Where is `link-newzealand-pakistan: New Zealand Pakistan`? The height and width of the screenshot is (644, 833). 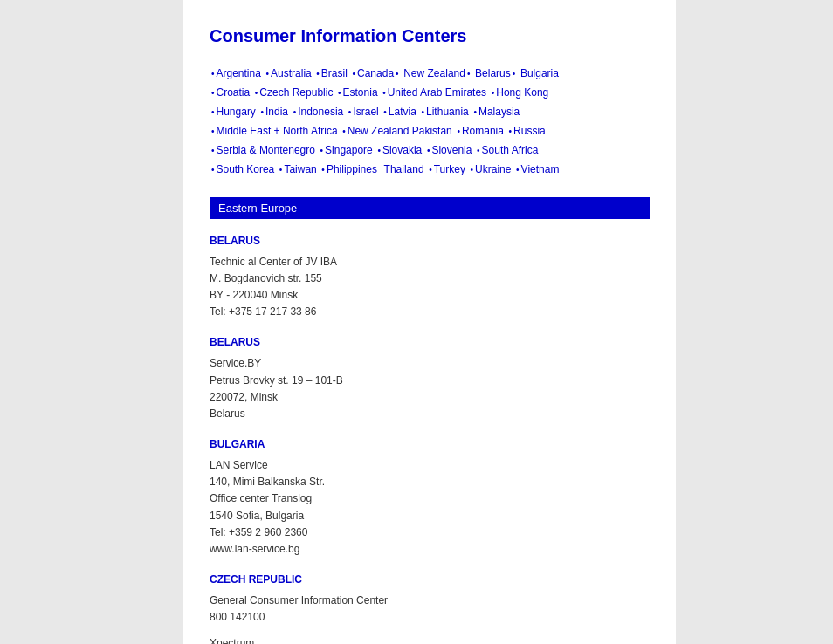
link-newzealand-pakistan: New Zealand Pakistan is located at coordinates (400, 131).